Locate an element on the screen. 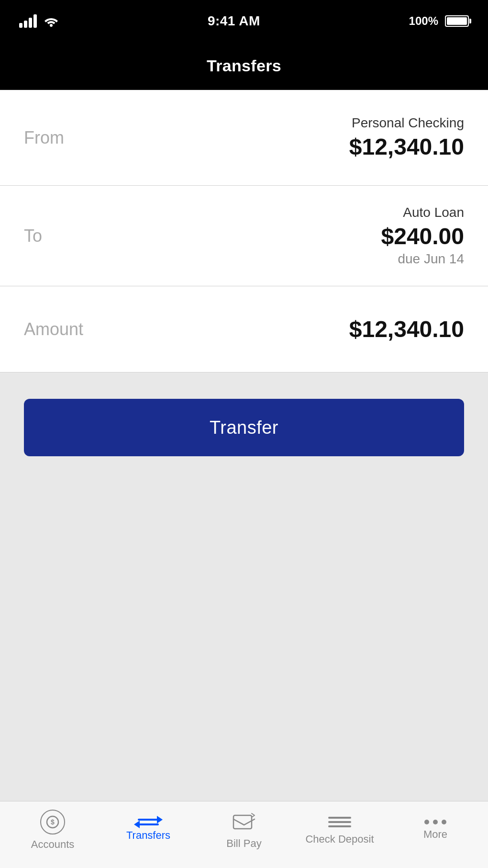 This screenshot has height=868, width=488. to-account-amount: $240.00 is located at coordinates (422, 237).